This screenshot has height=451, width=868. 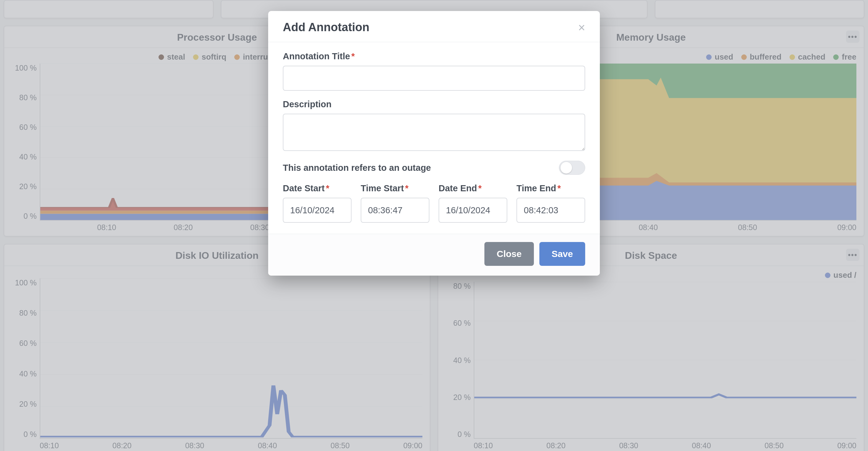 What do you see at coordinates (434, 56) in the screenshot?
I see `field-label: Annotation Title*` at bounding box center [434, 56].